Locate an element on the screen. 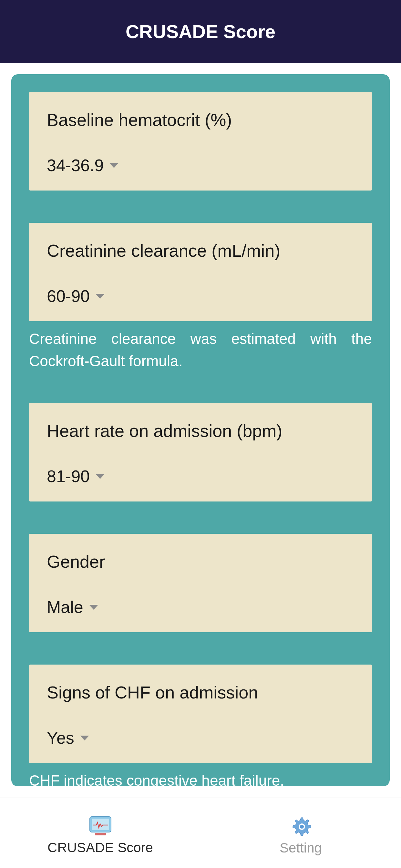 This screenshot has width=401, height=868. field-label: Signs of CHF on admission is located at coordinates (201, 692).